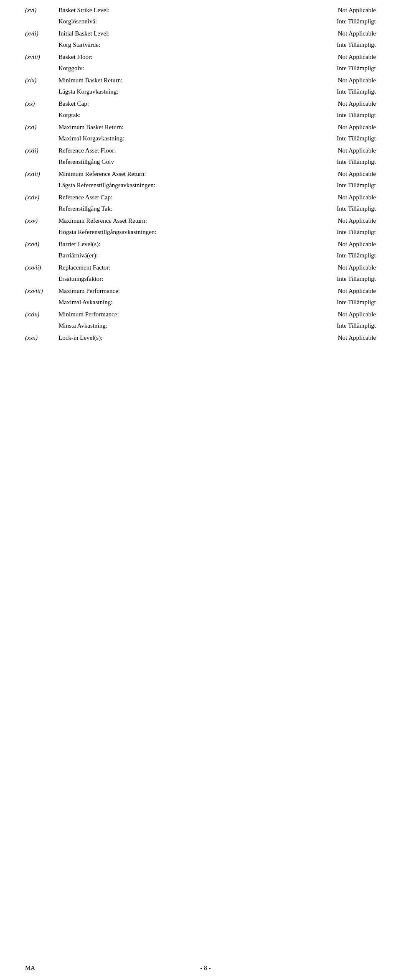 The image size is (401, 980). Describe the element at coordinates (200, 226) in the screenshot. I see `entry-group-xxv: (xxv) Maximum Reference Asset Return: No…` at that location.